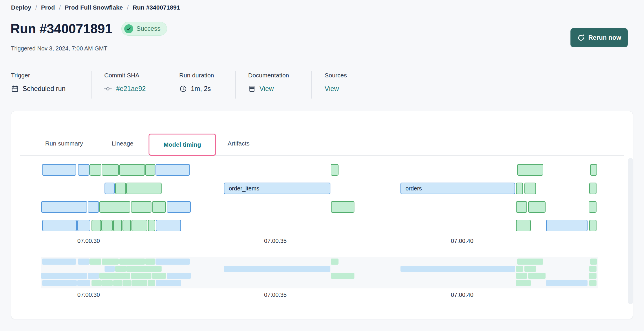  What do you see at coordinates (129, 29) in the screenshot?
I see `success-check-icon` at bounding box center [129, 29].